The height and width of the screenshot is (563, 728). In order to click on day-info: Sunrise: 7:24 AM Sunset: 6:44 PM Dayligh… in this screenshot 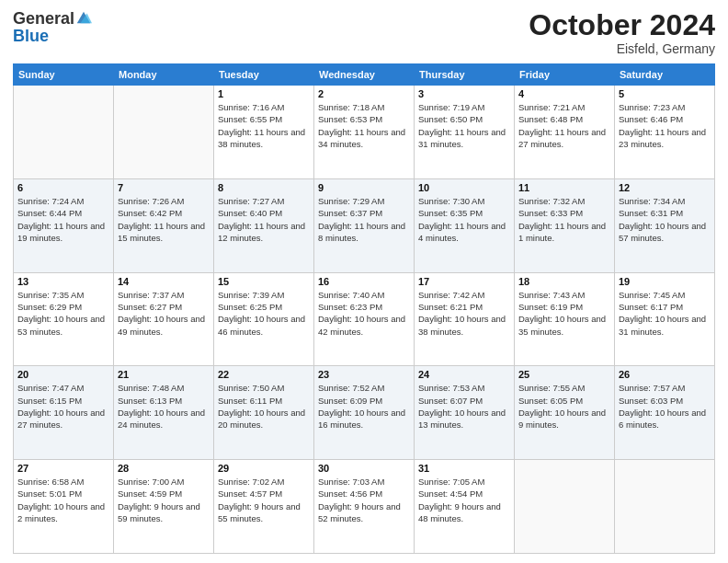, I will do `click(63, 219)`.